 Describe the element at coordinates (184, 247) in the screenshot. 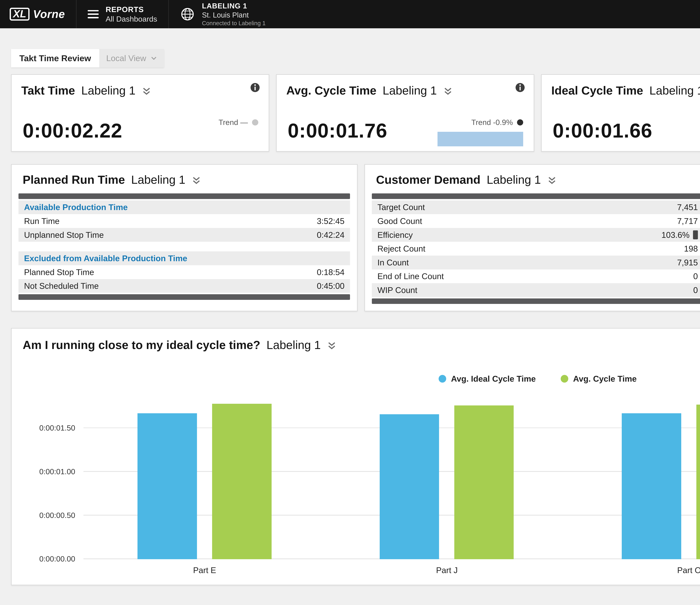

I see `section-gap` at that location.